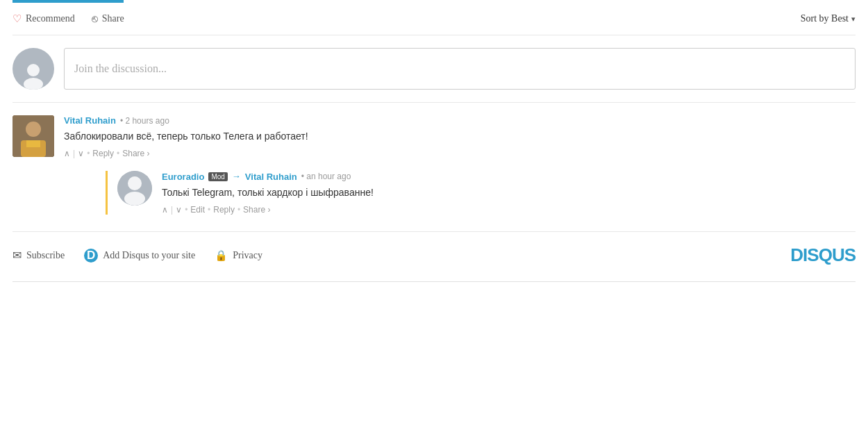 This screenshot has width=868, height=441. Describe the element at coordinates (103, 153) in the screenshot. I see `reply-button: Reply` at that location.